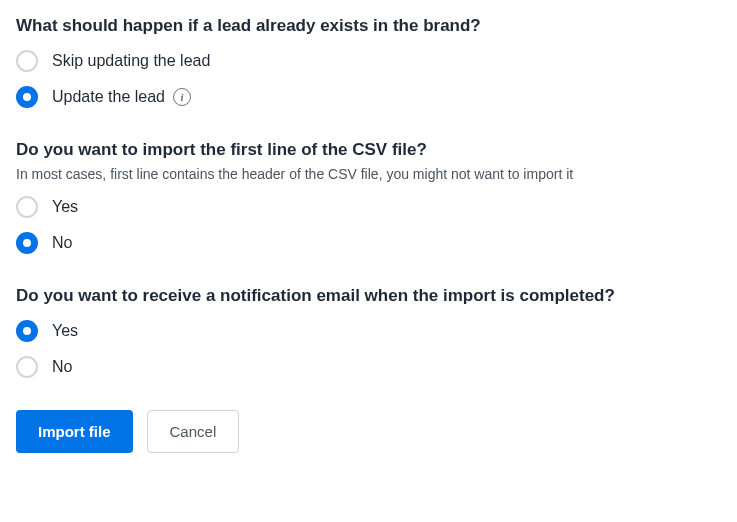 This screenshot has width=737, height=522. I want to click on info-icon: i, so click(182, 97).